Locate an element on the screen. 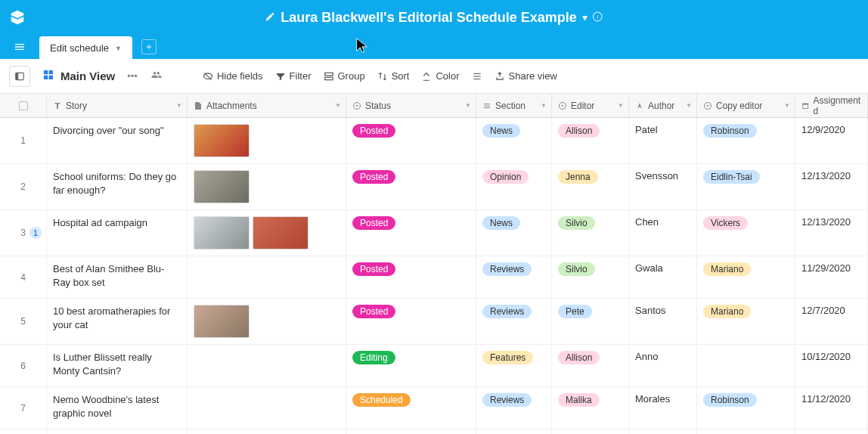  row-index: 6 is located at coordinates (23, 366).